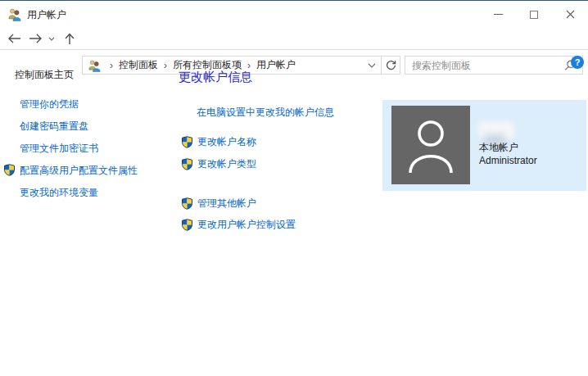 The height and width of the screenshot is (376, 588). What do you see at coordinates (498, 15) in the screenshot?
I see `minimize-icon` at bounding box center [498, 15].